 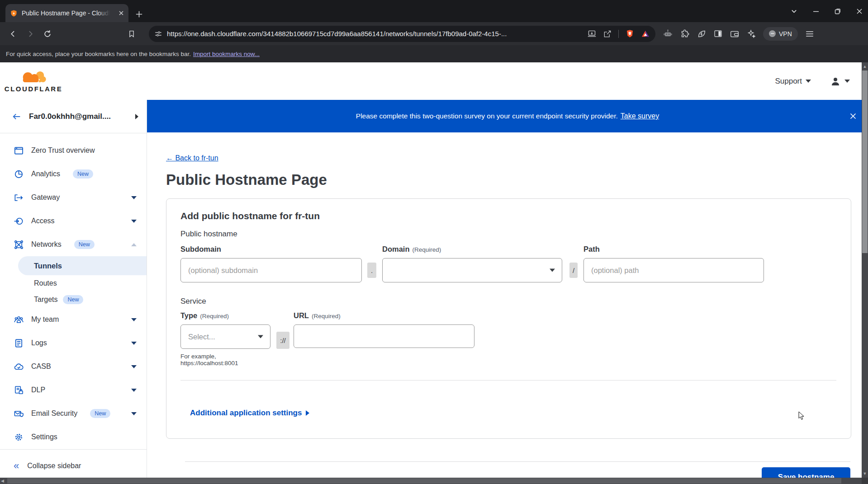 I want to click on back-to-tunnel-link: ← Back to fr-tun, so click(x=192, y=158).